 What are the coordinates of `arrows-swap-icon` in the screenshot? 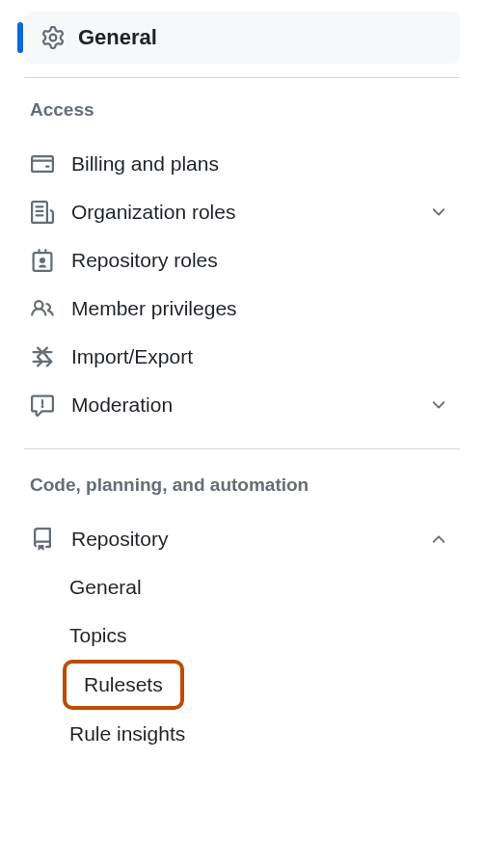 It's located at (42, 357).